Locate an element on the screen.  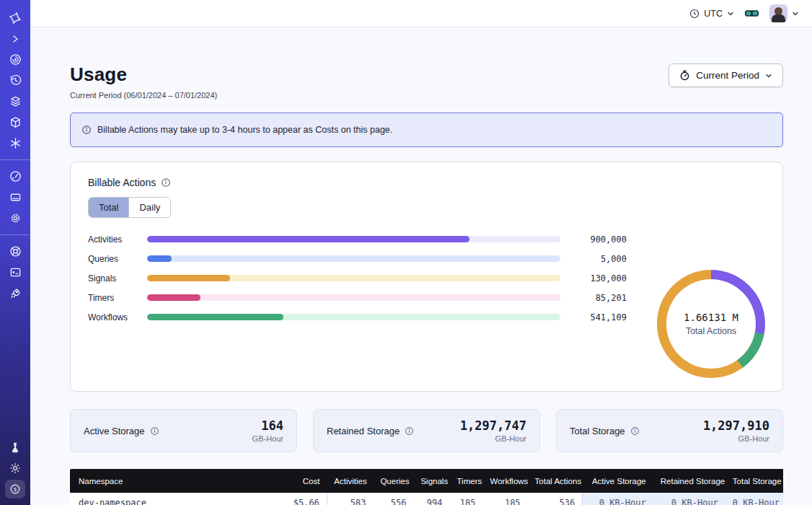
cell-total-actions: 536 is located at coordinates (555, 499).